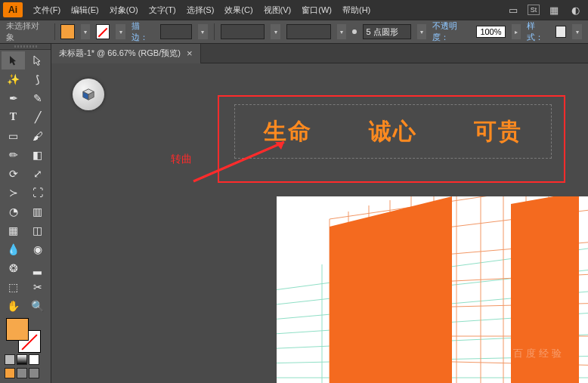  Describe the element at coordinates (85, 11) in the screenshot. I see `menu-edit: 编辑(E)` at that location.